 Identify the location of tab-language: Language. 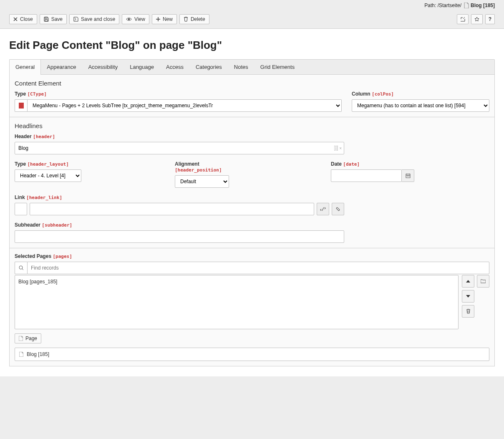
(142, 67).